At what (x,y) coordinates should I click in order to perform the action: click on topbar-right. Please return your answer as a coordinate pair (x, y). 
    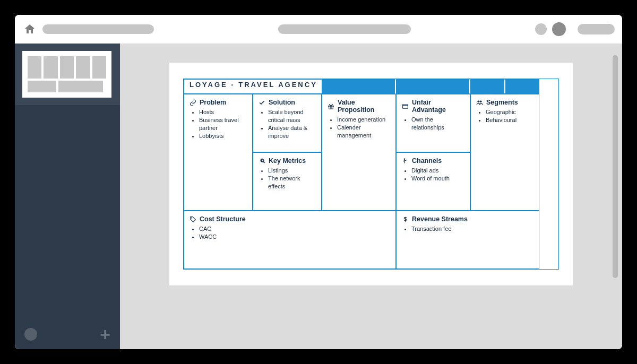
    Looking at the image, I should click on (575, 29).